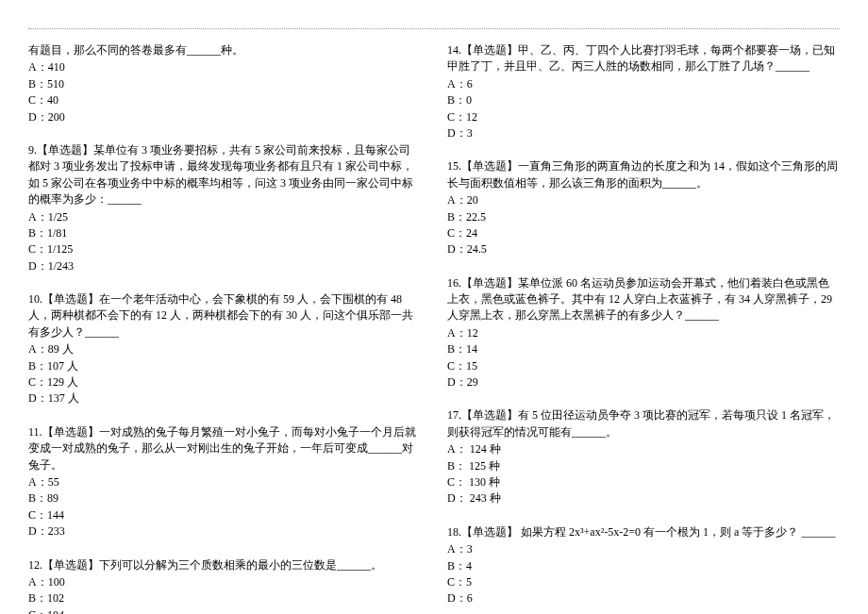  Describe the element at coordinates (225, 483) in the screenshot. I see `question-11: 11.【单选题】一对成熟的兔子每月繁殖一对小兔子，而每对小兔子一个月后就变成一对…` at that location.